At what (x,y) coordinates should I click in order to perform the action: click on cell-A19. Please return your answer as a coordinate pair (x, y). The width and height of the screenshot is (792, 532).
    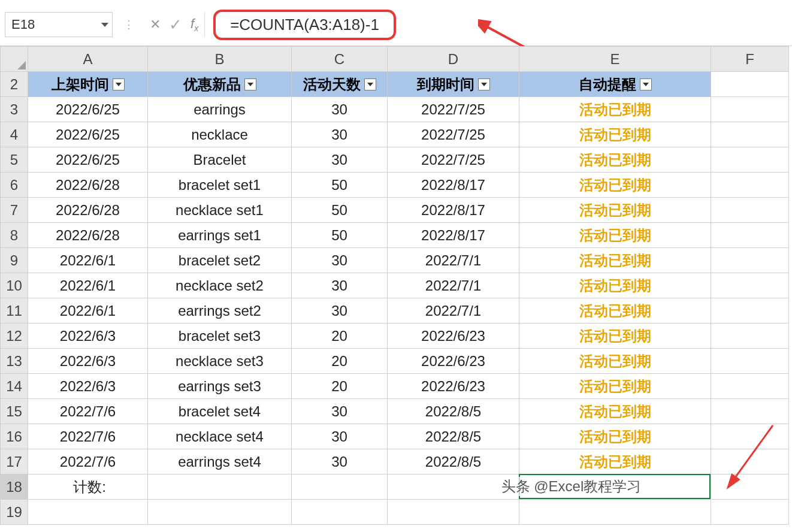
    Looking at the image, I should click on (88, 512).